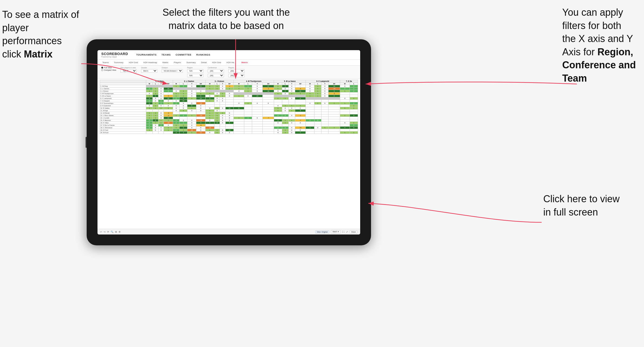  Describe the element at coordinates (253, 81) in the screenshot. I see `col-header-4: 4. M Thorbjornsen` at that location.